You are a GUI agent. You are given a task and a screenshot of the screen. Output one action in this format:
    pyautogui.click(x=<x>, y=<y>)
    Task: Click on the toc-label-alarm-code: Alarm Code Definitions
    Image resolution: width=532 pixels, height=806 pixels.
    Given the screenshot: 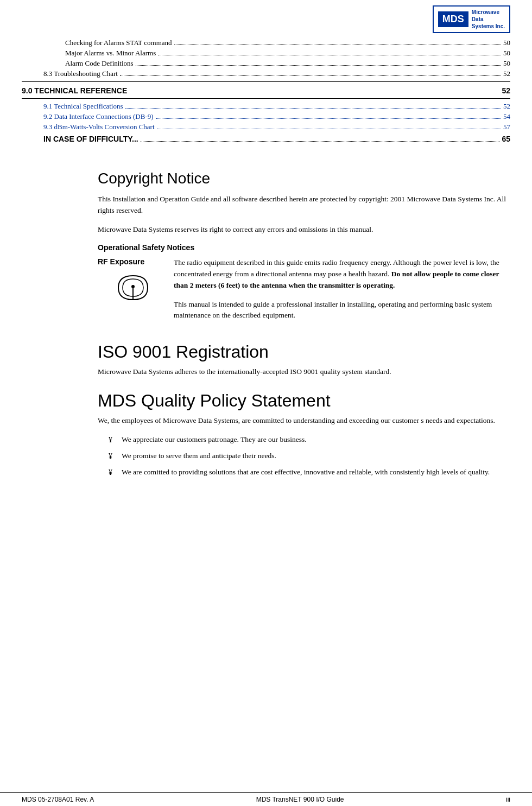 What is the action you would take?
    pyautogui.click(x=99, y=64)
    